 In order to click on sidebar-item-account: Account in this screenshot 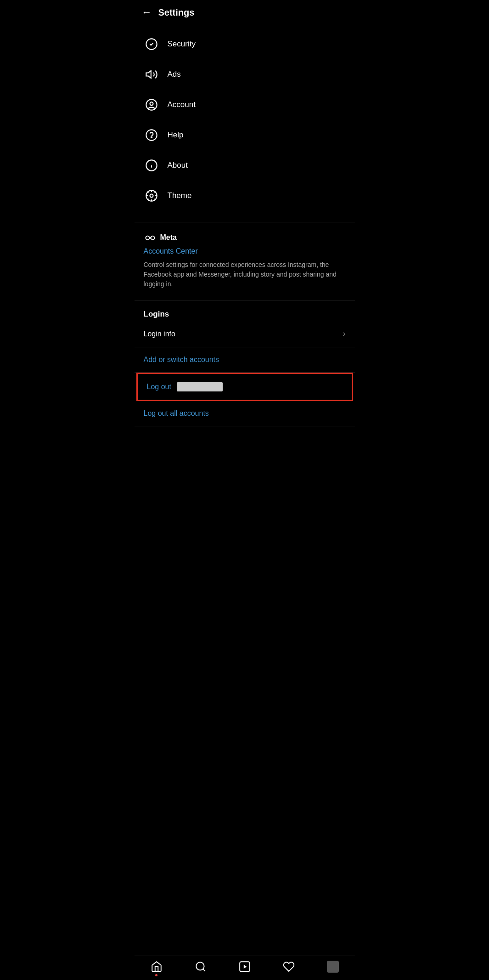, I will do `click(245, 105)`.